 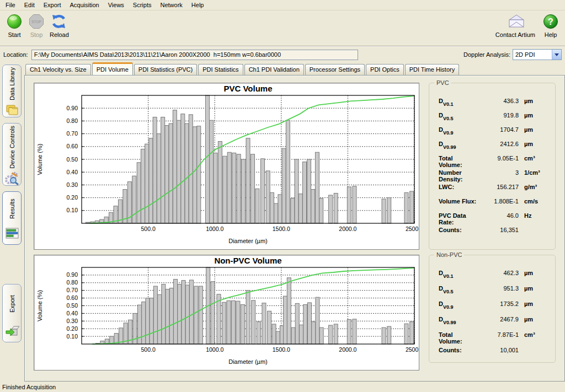 I want to click on stat-unit: cm³, so click(x=537, y=335).